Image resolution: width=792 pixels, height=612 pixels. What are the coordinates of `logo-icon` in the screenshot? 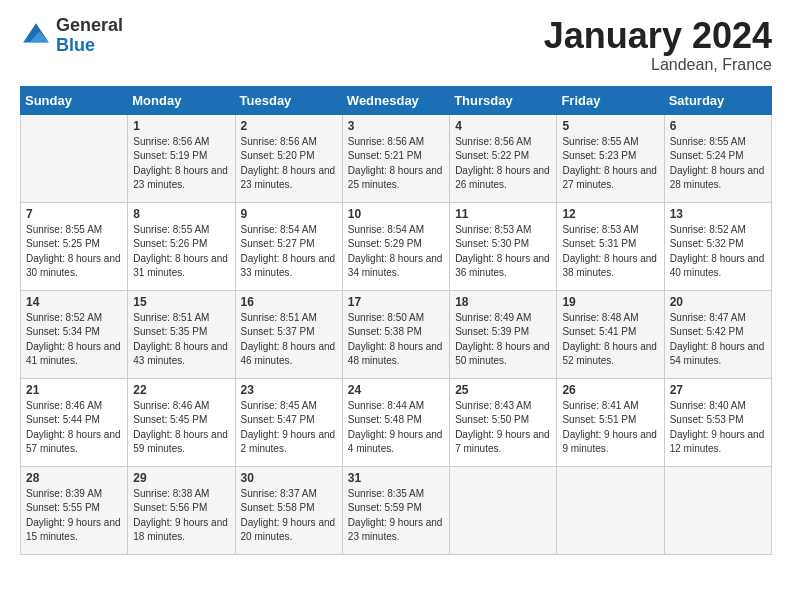 It's located at (36, 36).